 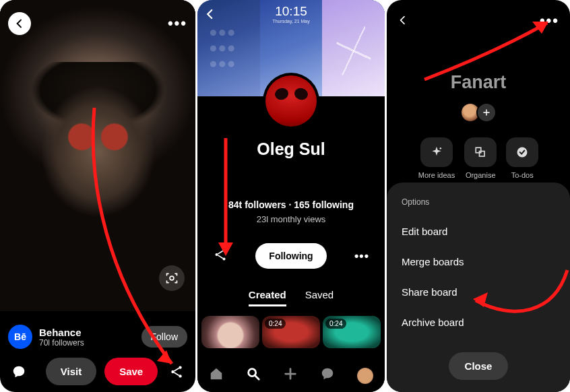 What do you see at coordinates (480, 152) in the screenshot?
I see `organise-icon` at bounding box center [480, 152].